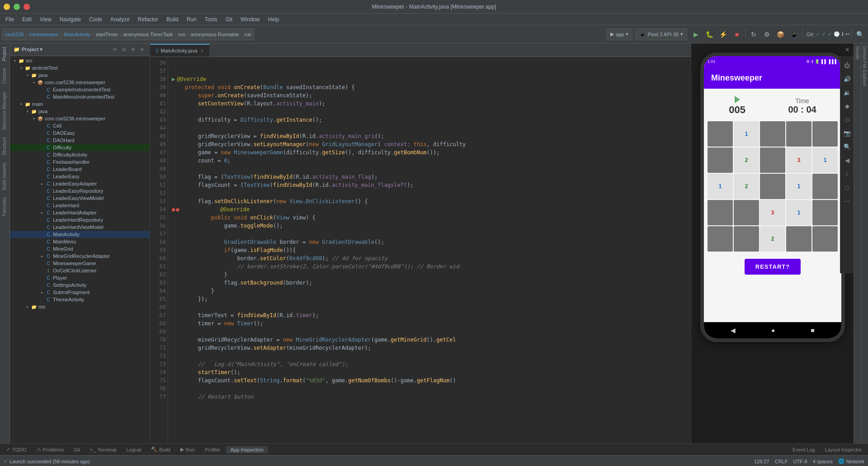 The image size is (868, 466). I want to click on breadcrumb-run1: run, so click(182, 34).